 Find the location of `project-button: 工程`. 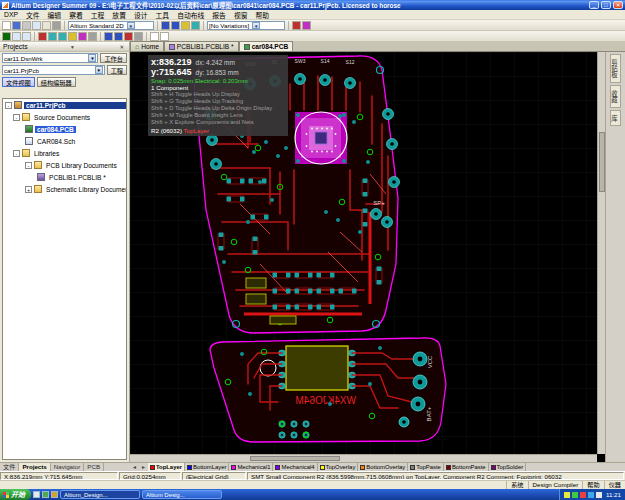

project-button: 工程 is located at coordinates (117, 70).